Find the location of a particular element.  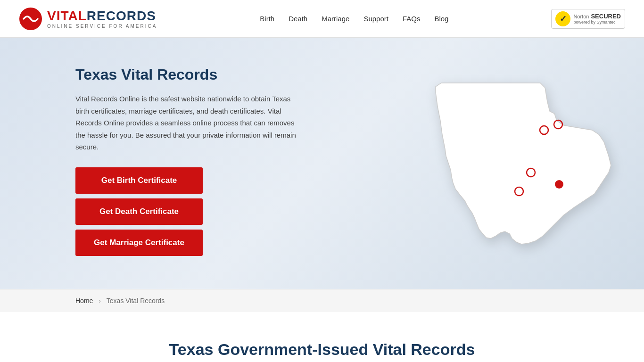

norton-label: Norton is located at coordinates (581, 16).